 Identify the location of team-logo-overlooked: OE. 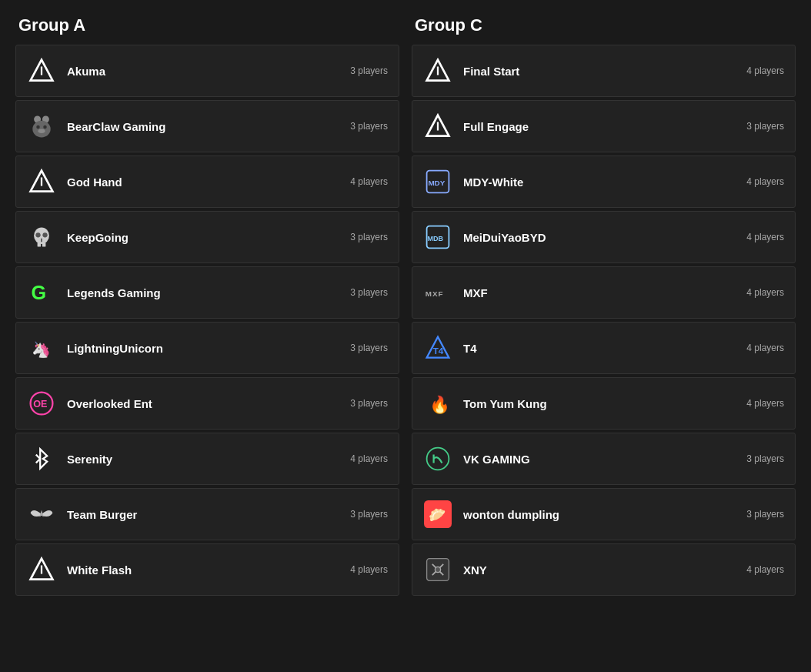
(42, 403).